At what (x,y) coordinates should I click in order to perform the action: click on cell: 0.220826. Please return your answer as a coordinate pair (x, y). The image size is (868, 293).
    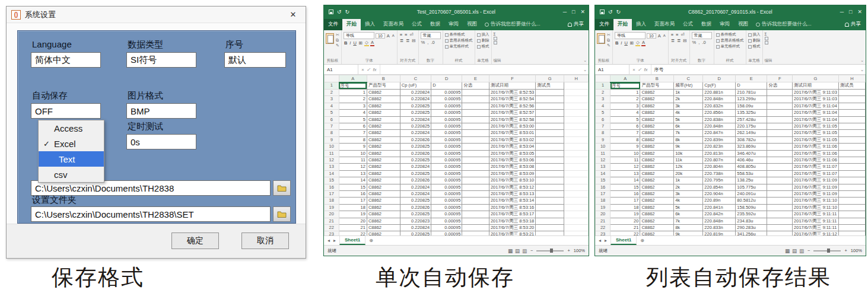
    Looking at the image, I should click on (415, 140).